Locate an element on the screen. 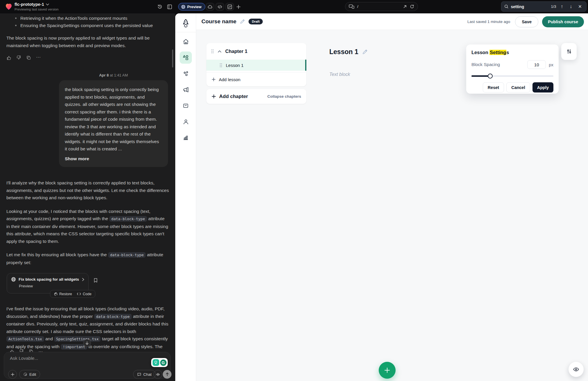 This screenshot has width=588, height=381. last-saved-text: Last saved 1 minute ago is located at coordinates (489, 22).